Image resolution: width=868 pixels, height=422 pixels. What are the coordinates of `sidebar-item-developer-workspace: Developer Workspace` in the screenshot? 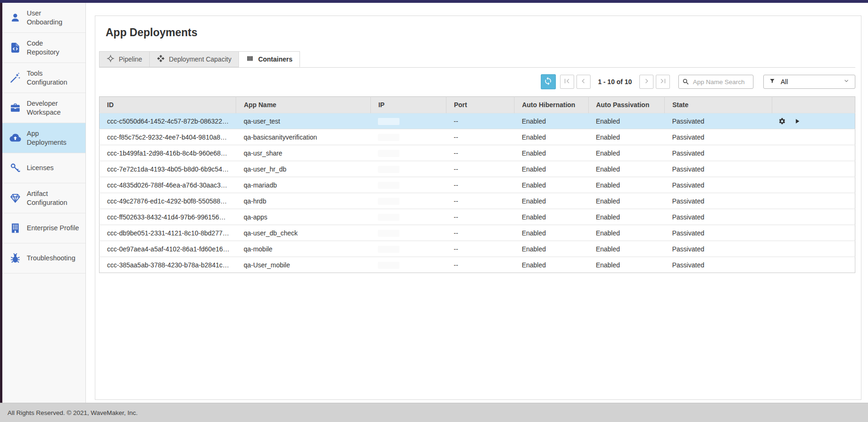 It's located at (44, 108).